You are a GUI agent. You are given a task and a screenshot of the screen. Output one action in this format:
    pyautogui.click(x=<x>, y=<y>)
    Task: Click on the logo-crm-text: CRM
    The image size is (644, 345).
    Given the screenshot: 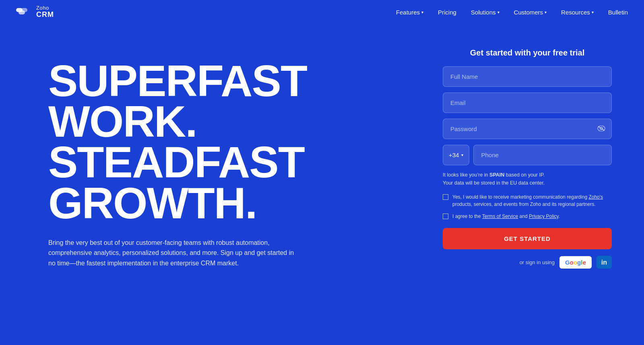 What is the action you would take?
    pyautogui.click(x=45, y=15)
    